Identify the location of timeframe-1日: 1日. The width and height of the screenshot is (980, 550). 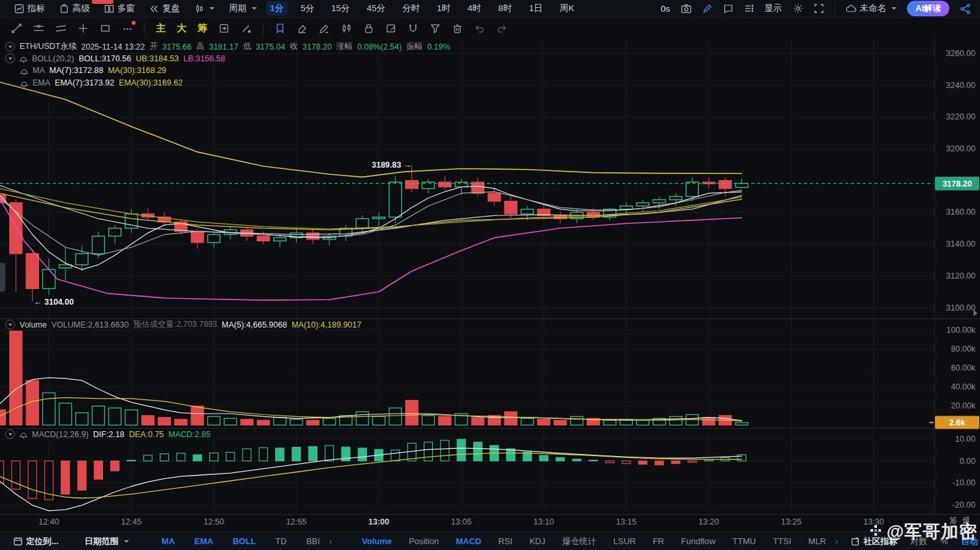
(536, 8).